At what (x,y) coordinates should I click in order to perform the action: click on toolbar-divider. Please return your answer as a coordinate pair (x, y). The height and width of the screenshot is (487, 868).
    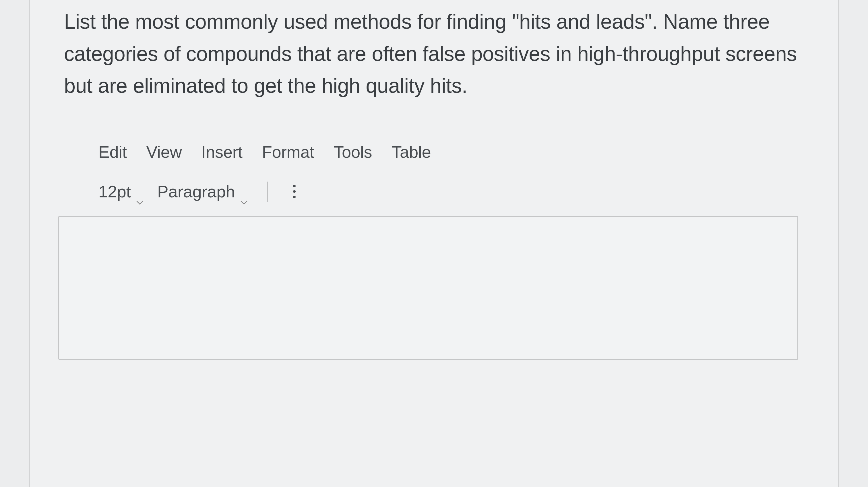
    Looking at the image, I should click on (268, 192).